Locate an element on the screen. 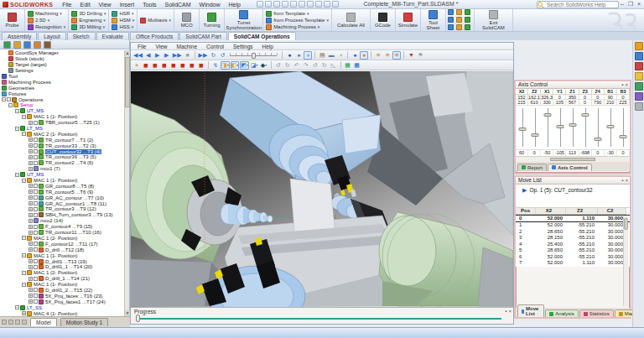  grid-6-icon is located at coordinates (468, 20).